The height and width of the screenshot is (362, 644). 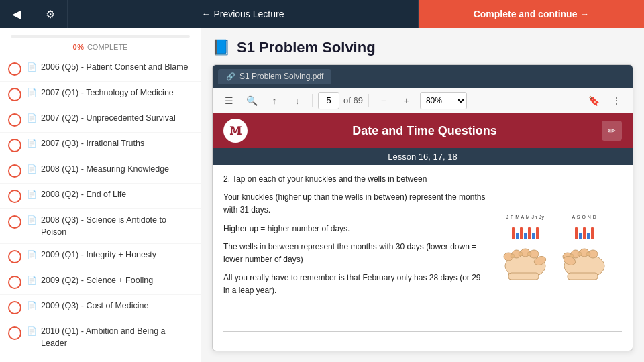 I want to click on right-hand-group: A S O N D, so click(x=584, y=247).